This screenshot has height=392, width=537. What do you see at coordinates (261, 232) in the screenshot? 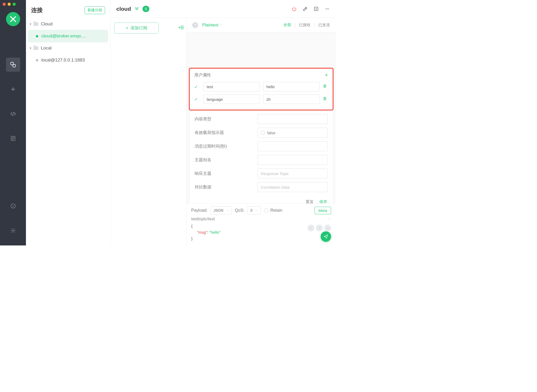
I see `payload-editor: { "msg": "hello" } ← − →` at bounding box center [261, 232].